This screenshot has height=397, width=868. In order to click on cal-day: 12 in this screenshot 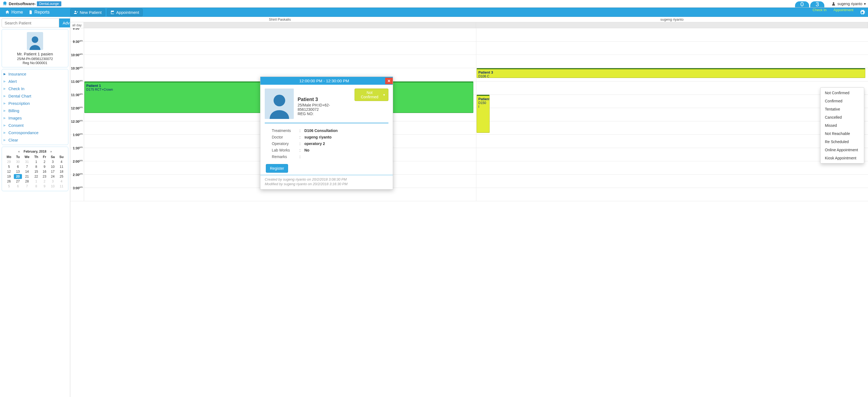, I will do `click(9, 172)`.